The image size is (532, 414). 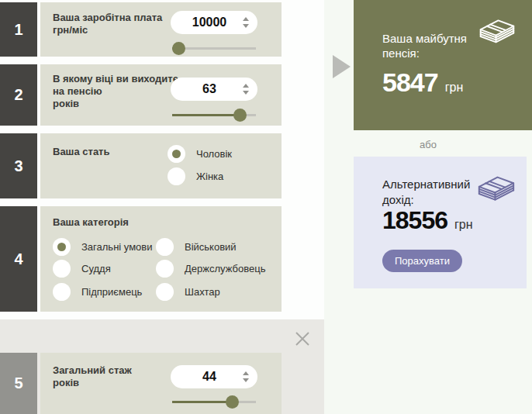 What do you see at coordinates (410, 82) in the screenshot?
I see `pension-amount: 5847` at bounding box center [410, 82].